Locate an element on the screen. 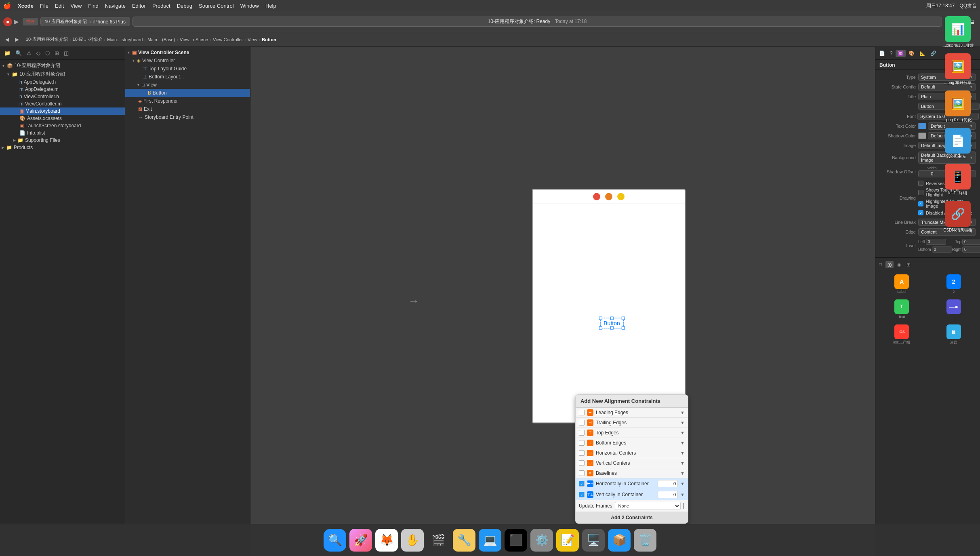 The image size is (980, 556). menu-debug: Debug is located at coordinates (185, 6).